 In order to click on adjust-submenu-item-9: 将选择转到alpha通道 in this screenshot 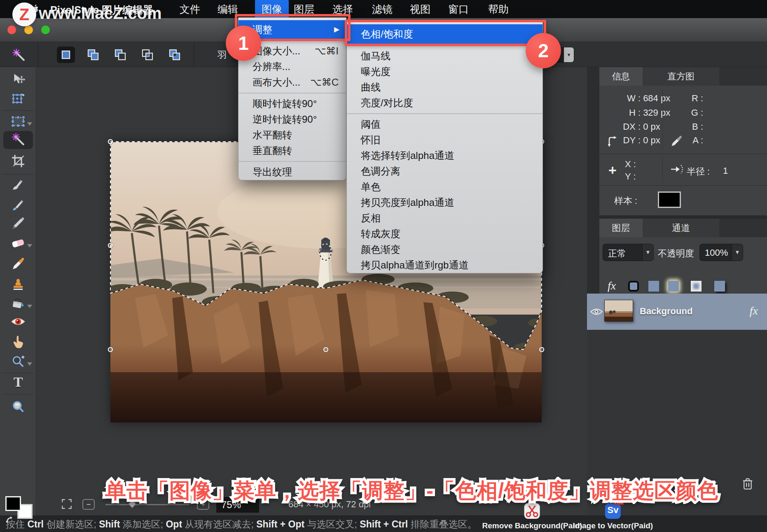, I will do `click(445, 156)`.